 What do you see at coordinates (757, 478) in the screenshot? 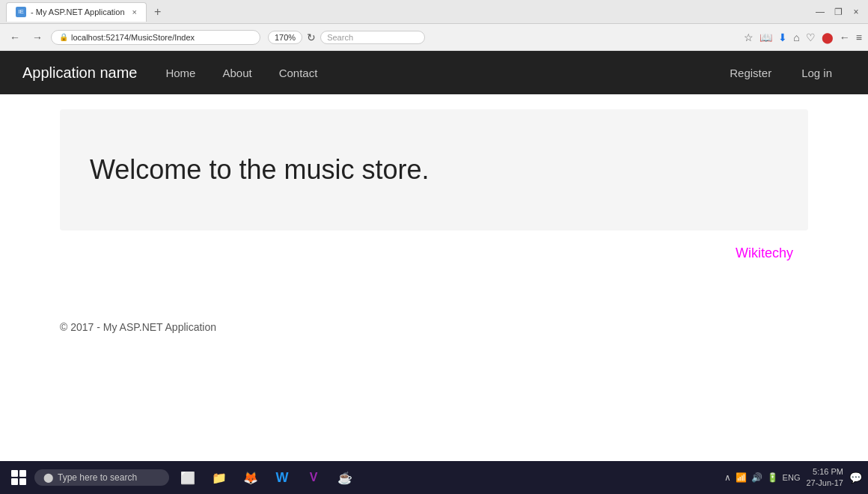
I see `volume-icon: 🔊` at bounding box center [757, 478].